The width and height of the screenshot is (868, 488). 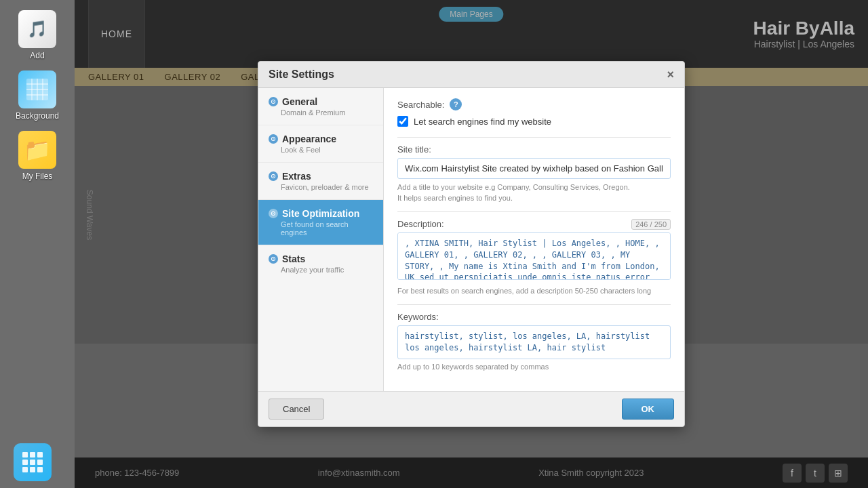 What do you see at coordinates (37, 96) in the screenshot?
I see `background-icon: Background` at bounding box center [37, 96].